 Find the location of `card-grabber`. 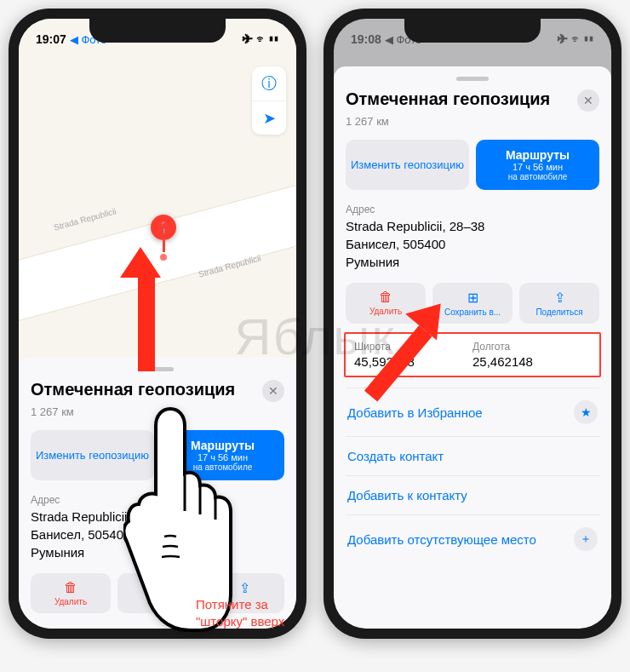

card-grabber is located at coordinates (472, 78).